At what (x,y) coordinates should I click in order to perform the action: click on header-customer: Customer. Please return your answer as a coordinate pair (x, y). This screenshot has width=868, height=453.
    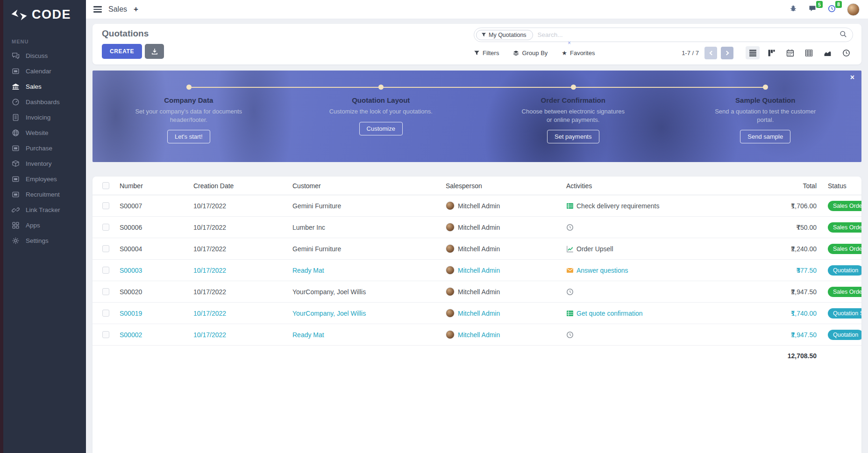
    Looking at the image, I should click on (368, 186).